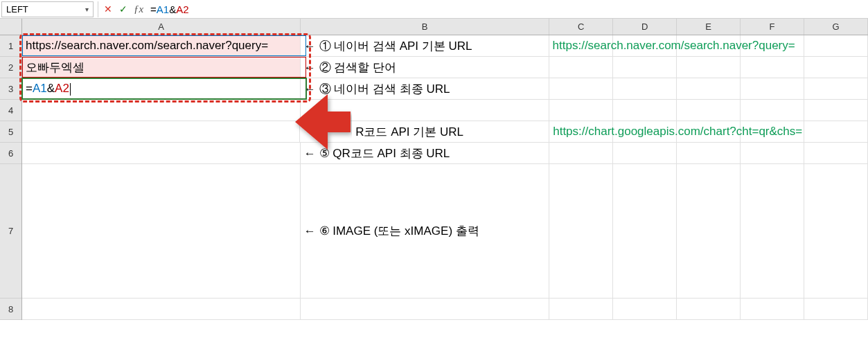 The height and width of the screenshot is (356, 868). I want to click on select-all-corner, so click(11, 27).